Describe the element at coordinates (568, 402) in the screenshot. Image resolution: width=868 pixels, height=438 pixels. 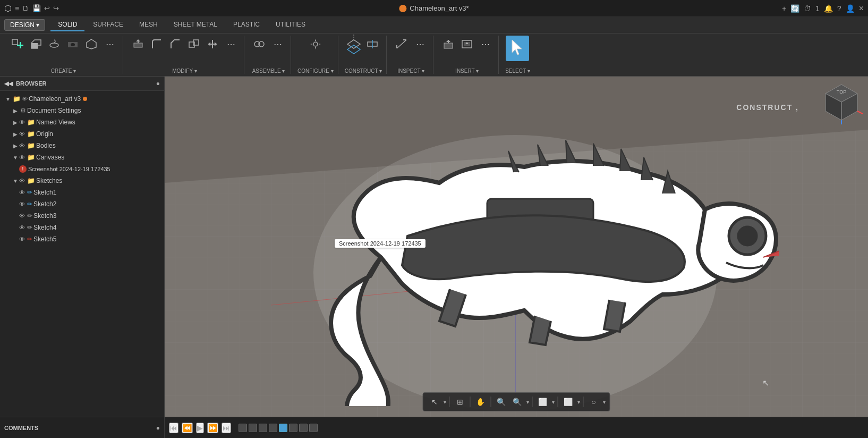
I see `visual-style-btn: ⬜` at that location.